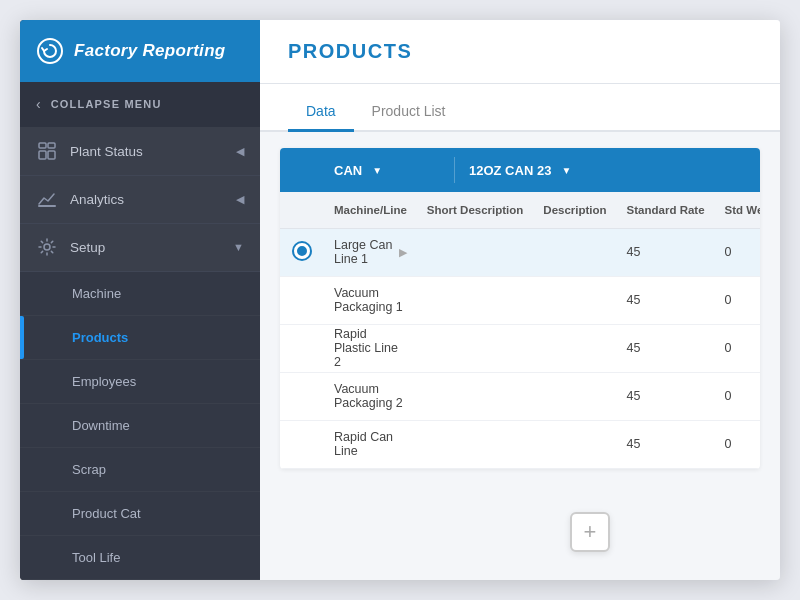 The image size is (800, 600). Describe the element at coordinates (140, 470) in the screenshot. I see `sidebar-item-scrap: Scrap` at that location.